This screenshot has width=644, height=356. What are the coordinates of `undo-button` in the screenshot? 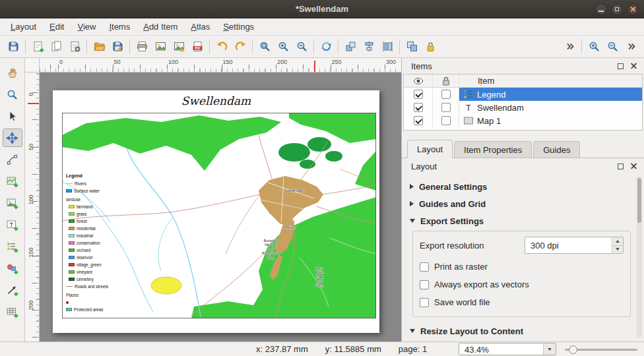 It's located at (222, 47).